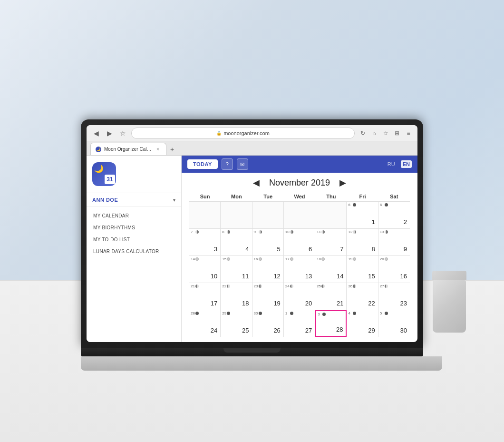 The image size is (504, 442). Describe the element at coordinates (394, 242) in the screenshot. I see `table-row: 13 9` at that location.